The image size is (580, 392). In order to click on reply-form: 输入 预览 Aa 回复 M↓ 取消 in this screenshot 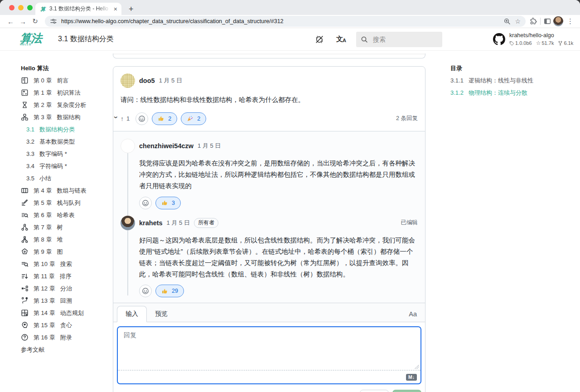, I will do `click(269, 347)`.